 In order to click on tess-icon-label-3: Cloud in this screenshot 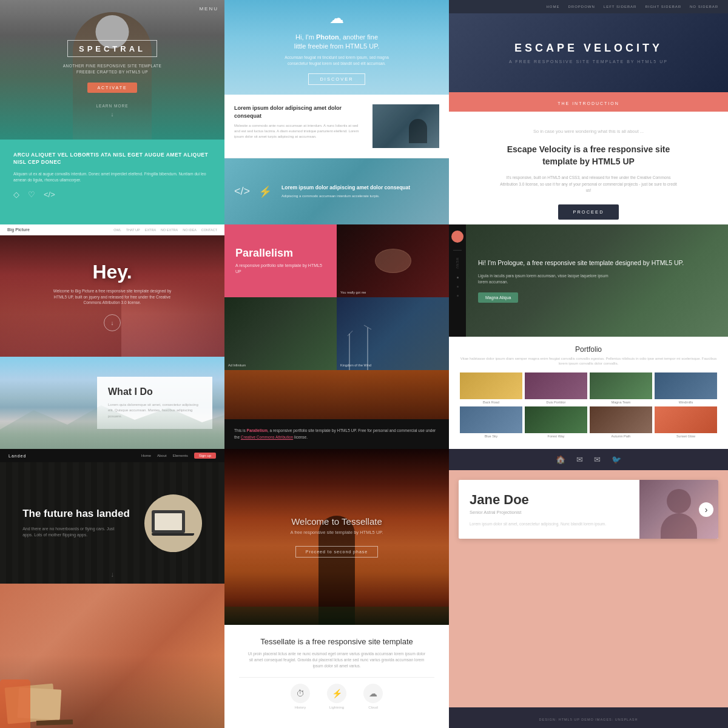, I will do `click(373, 707)`.